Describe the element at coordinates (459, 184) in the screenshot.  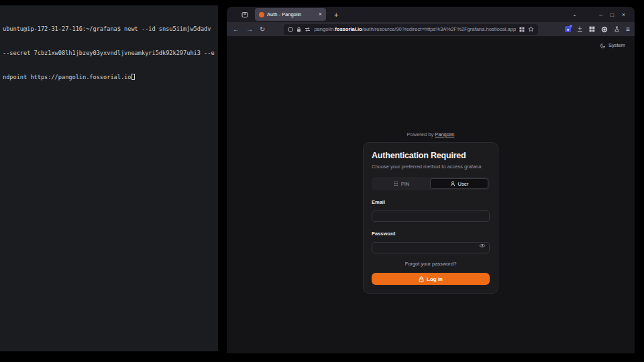
I see `tab-user: User` at that location.